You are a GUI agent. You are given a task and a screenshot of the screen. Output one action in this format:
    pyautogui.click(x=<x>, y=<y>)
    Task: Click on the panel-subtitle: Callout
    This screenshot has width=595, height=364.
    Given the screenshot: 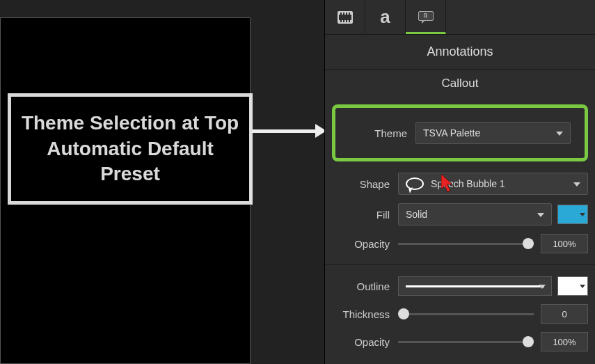 What is the action you would take?
    pyautogui.click(x=460, y=84)
    